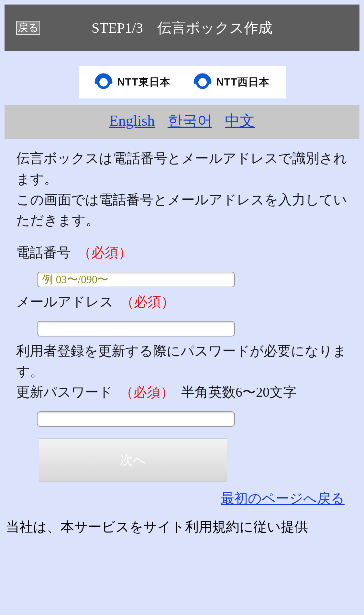 The height and width of the screenshot is (615, 364). I want to click on page-title: STEP1/3 伝言ボックス作成, so click(182, 28).